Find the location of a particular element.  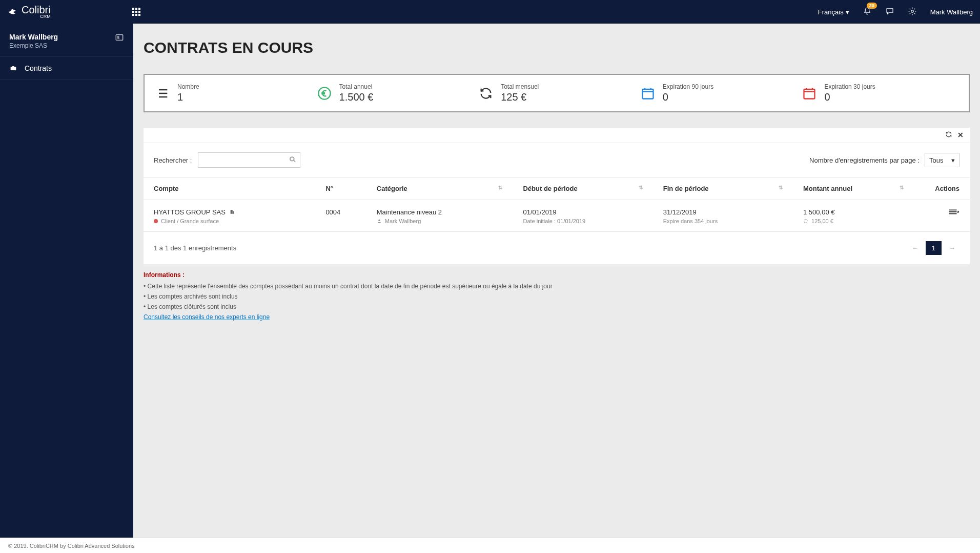

list-icon is located at coordinates (162, 93).